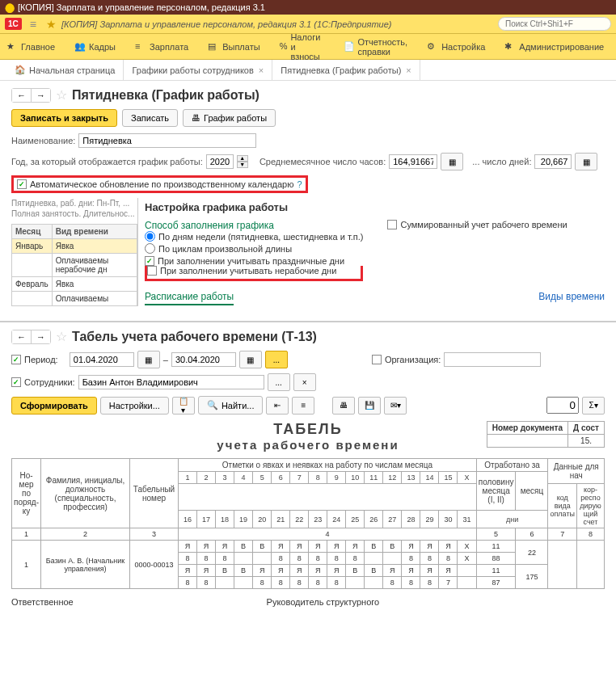 This screenshot has width=616, height=686. Describe the element at coordinates (456, 47) in the screenshot. I see `menu-settings: ⚙Настройка` at that location.